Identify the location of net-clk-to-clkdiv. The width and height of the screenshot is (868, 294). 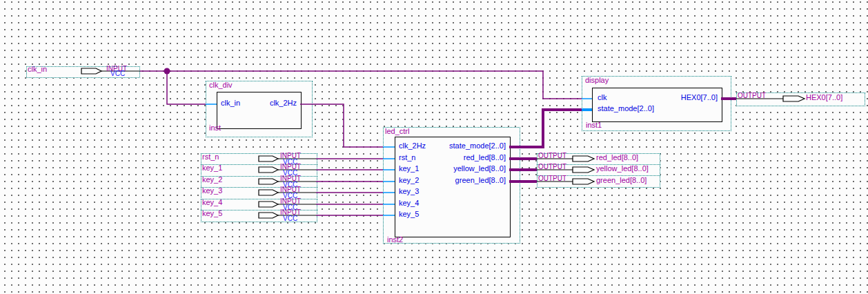
(186, 88).